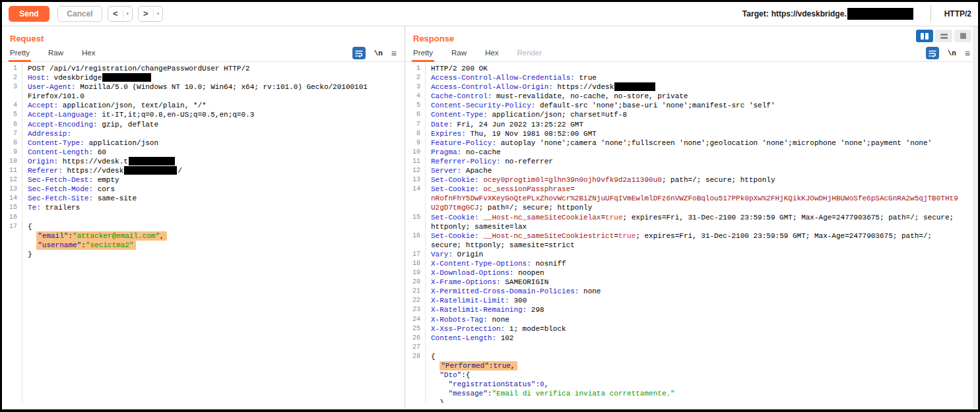  Describe the element at coordinates (692, 152) in the screenshot. I see `code-line: 10Pragma: no-cache` at that location.